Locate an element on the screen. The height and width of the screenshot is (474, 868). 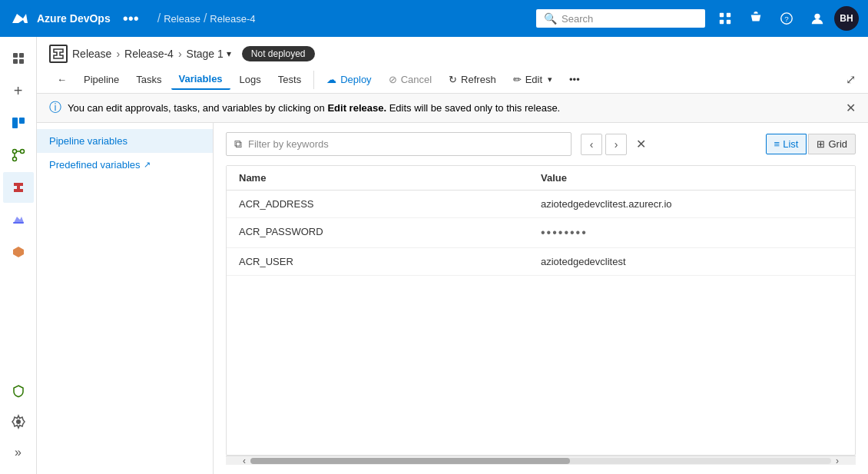
var-name-3: ACR_USER is located at coordinates (390, 261).